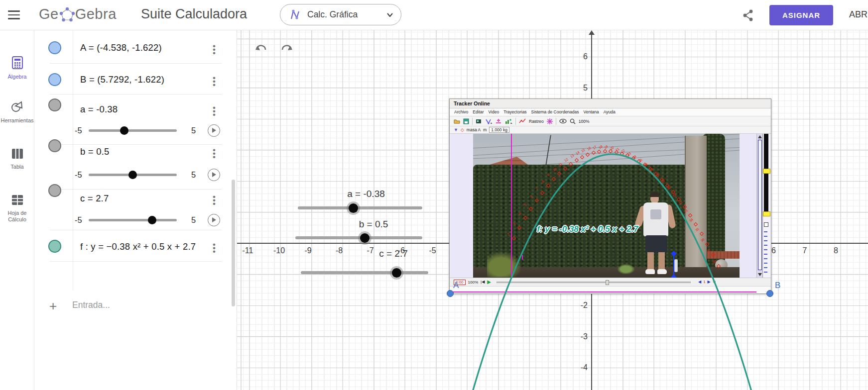 The width and height of the screenshot is (868, 390). I want to click on slider-c-track, so click(132, 220).